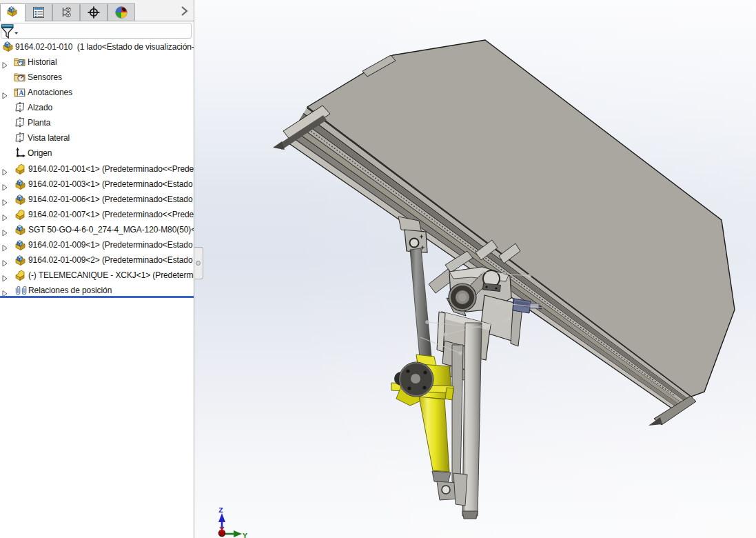 The height and width of the screenshot is (538, 756). I want to click on svg-text: Y, so click(245, 535).